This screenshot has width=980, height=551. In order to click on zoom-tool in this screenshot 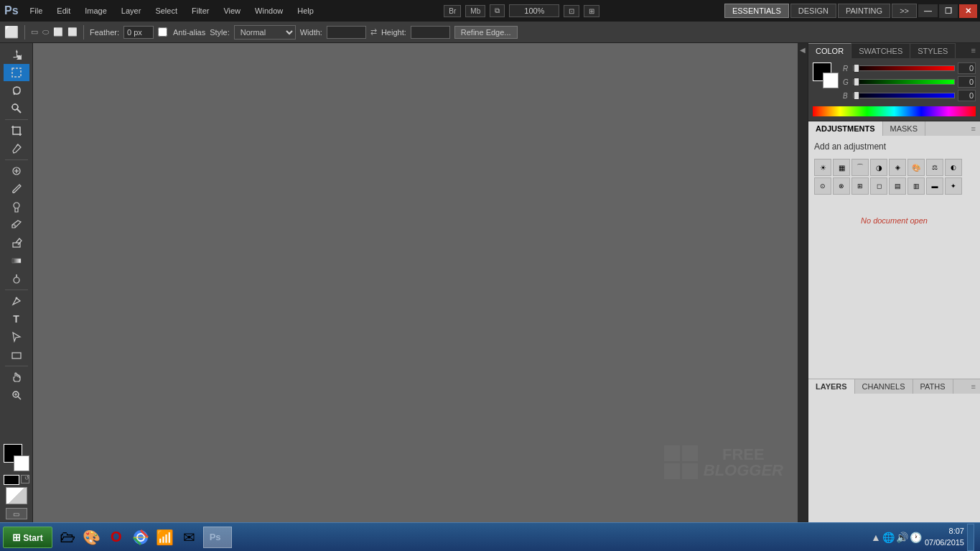, I will do `click(17, 395)`.